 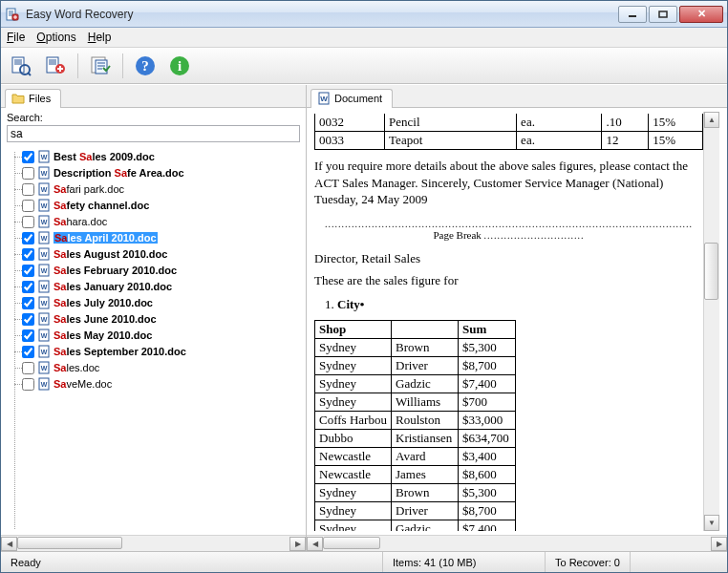 I want to click on status-items: Items: 41 (10 MB), so click(x=464, y=562).